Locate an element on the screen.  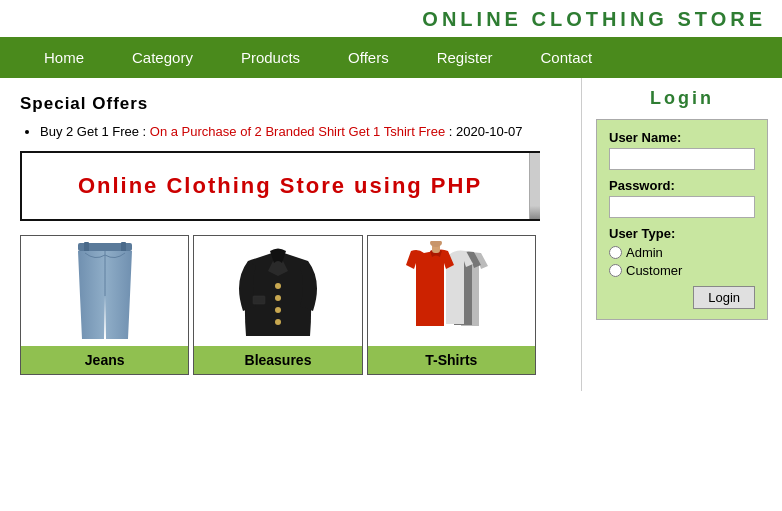
nav-category: Category is located at coordinates (162, 58).